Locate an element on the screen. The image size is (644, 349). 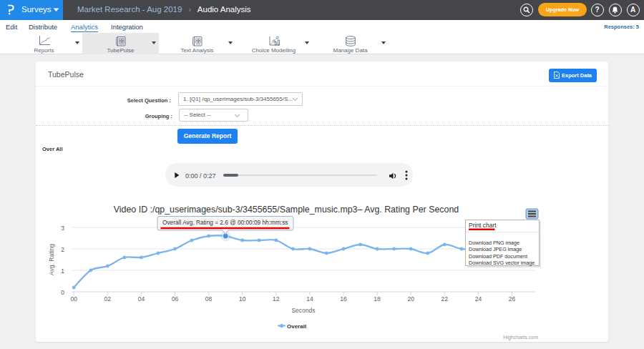
svg-text: Download PDF document is located at coordinates (498, 256).